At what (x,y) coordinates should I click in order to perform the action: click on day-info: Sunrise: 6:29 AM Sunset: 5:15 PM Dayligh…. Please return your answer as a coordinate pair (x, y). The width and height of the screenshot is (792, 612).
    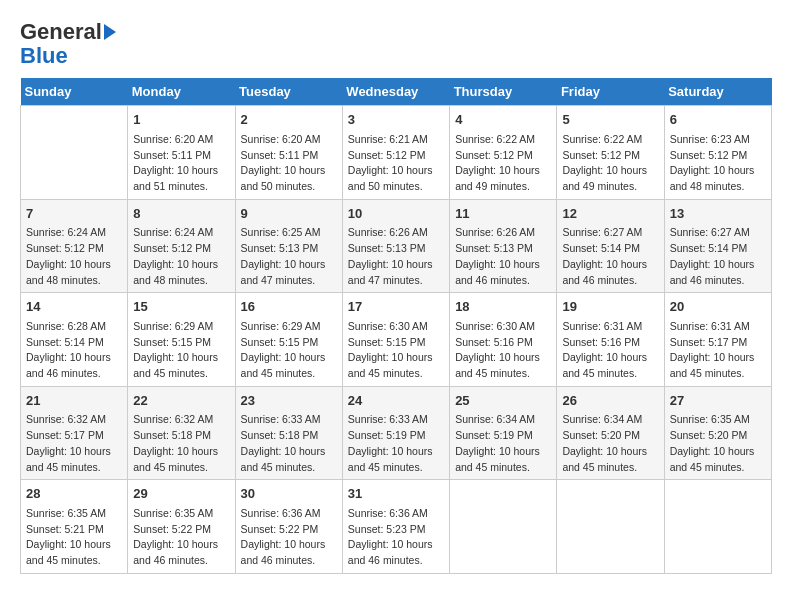
    Looking at the image, I should click on (289, 350).